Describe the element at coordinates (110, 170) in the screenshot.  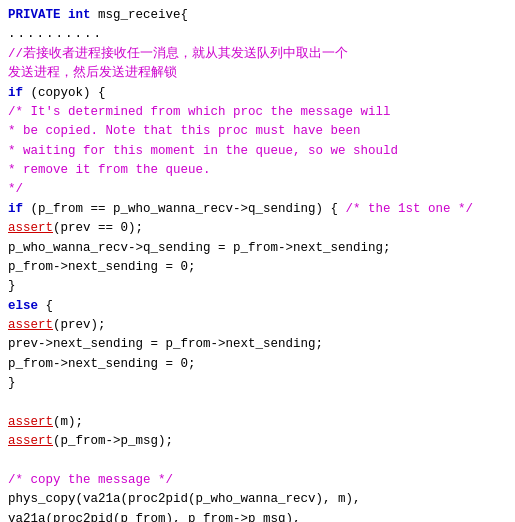
I see `comment-4: * remove it from the queue.` at that location.